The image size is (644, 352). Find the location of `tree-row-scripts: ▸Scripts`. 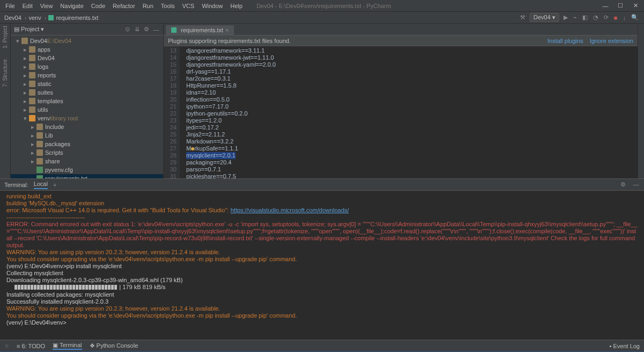

tree-row-scripts: ▸Scripts is located at coordinates (87, 153).